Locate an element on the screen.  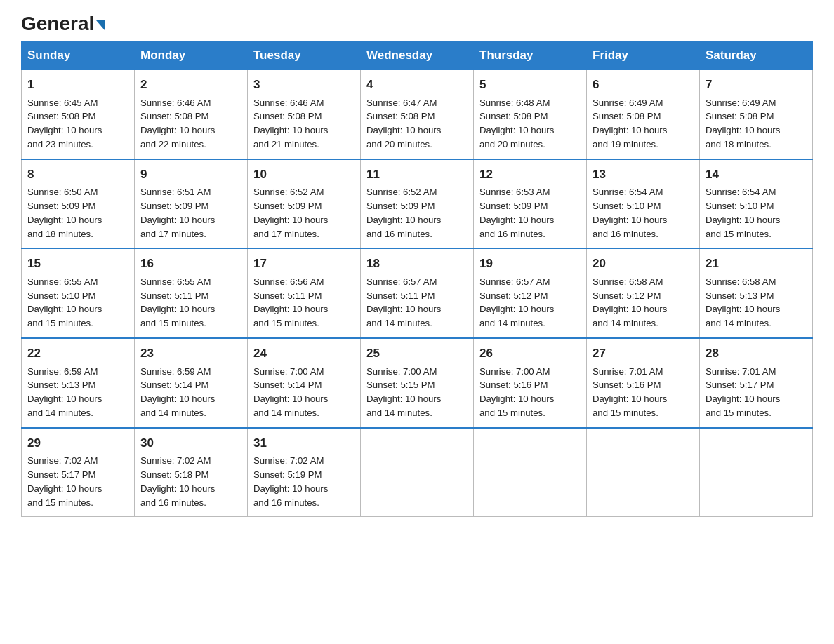
calendar-cell: 7 Sunrise: 6:49 AMSunset: 5:08 PMDayligh… is located at coordinates (757, 115).